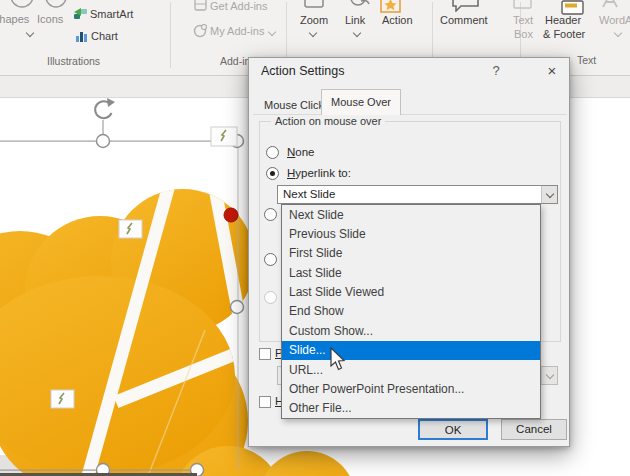 The image size is (630, 476). I want to click on help-button: ?, so click(496, 71).